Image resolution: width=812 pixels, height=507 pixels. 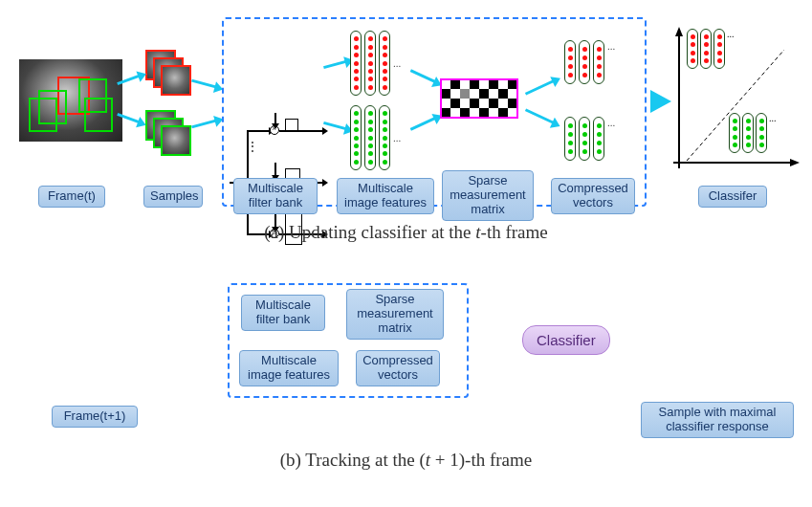 What do you see at coordinates (173, 197) in the screenshot?
I see `samples-label: Samples` at bounding box center [173, 197].